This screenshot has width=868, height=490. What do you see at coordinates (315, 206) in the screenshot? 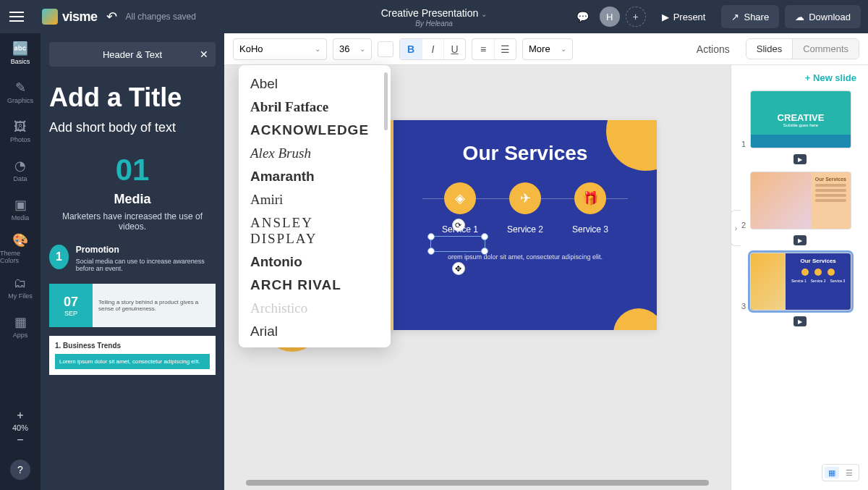
I see `font-dropdown: Abel Abril Fatface ACKNOWLEDGE Alex Brus…` at bounding box center [315, 206].